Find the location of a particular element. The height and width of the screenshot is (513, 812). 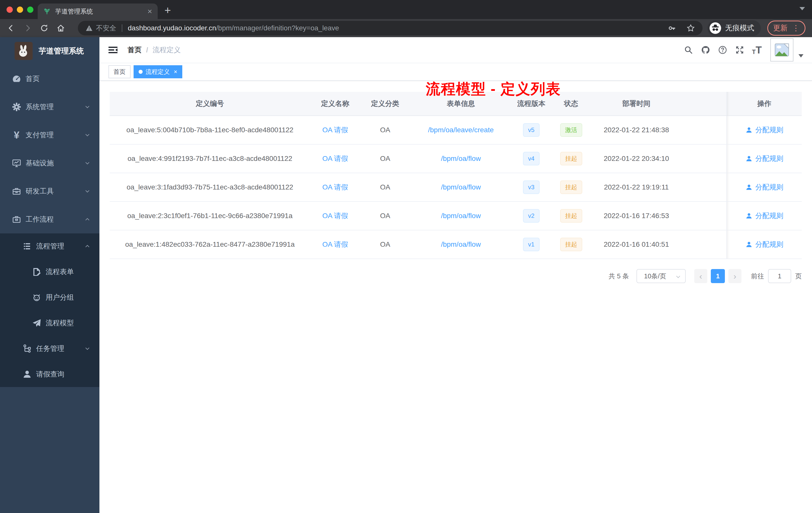

avatar-dropdown-caret-icon is located at coordinates (801, 56).